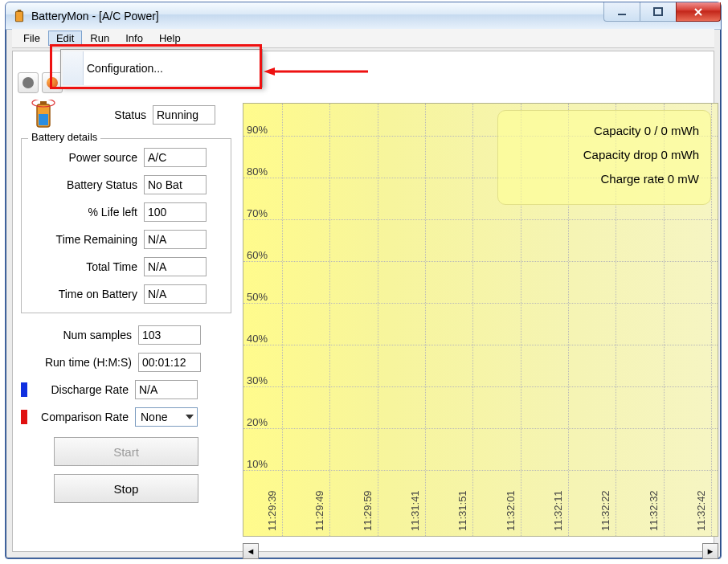 The image size is (728, 564). What do you see at coordinates (80, 335) in the screenshot?
I see `num-samples-label: Num samples` at bounding box center [80, 335].